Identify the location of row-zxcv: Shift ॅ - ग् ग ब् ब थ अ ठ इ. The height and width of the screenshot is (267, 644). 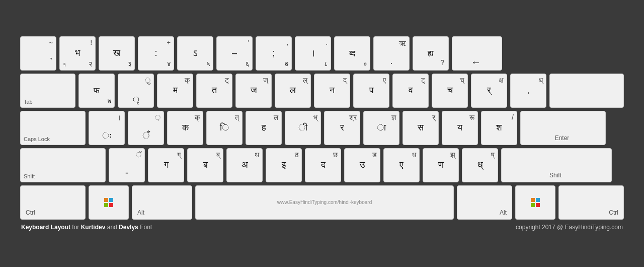
(322, 165).